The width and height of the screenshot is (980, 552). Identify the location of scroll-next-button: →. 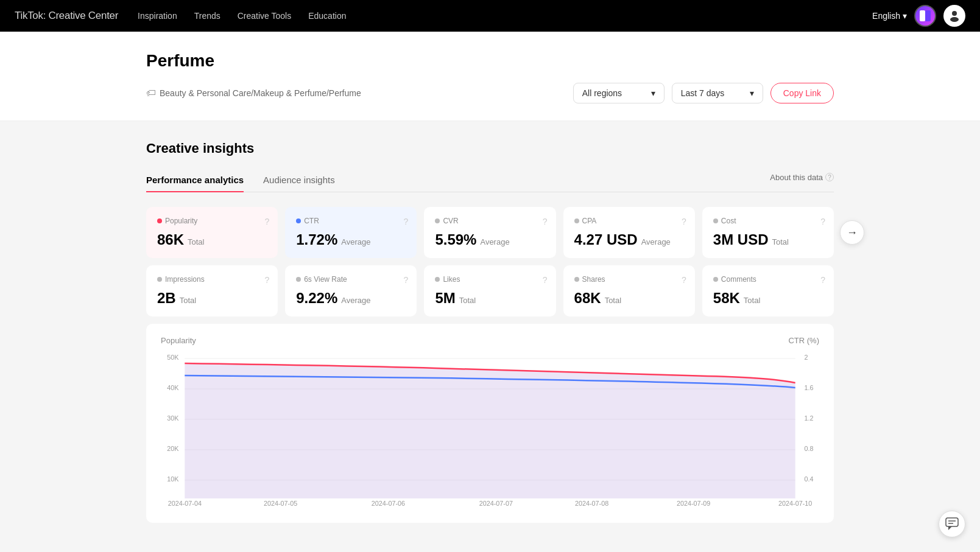
(852, 232).